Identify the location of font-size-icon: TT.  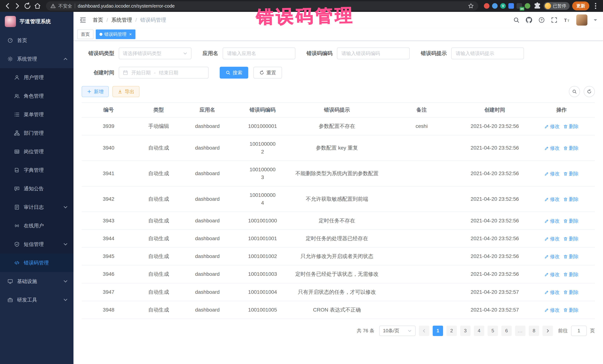
(567, 20).